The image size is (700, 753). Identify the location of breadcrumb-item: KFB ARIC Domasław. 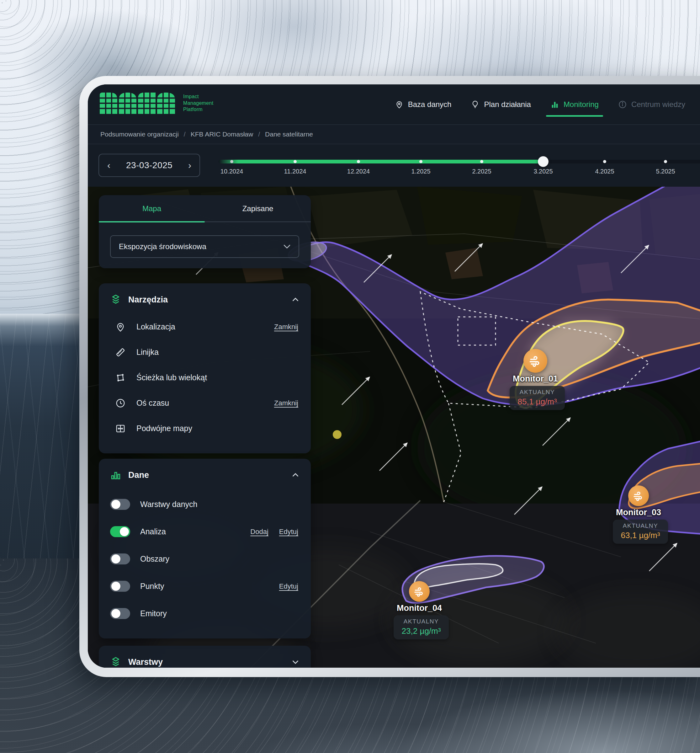
(222, 134).